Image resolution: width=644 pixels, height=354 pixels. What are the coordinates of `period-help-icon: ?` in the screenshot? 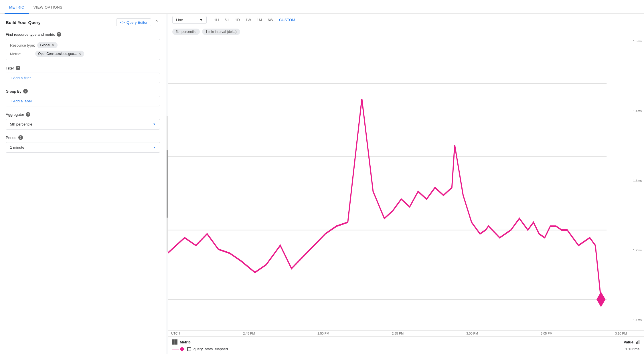 It's located at (21, 138).